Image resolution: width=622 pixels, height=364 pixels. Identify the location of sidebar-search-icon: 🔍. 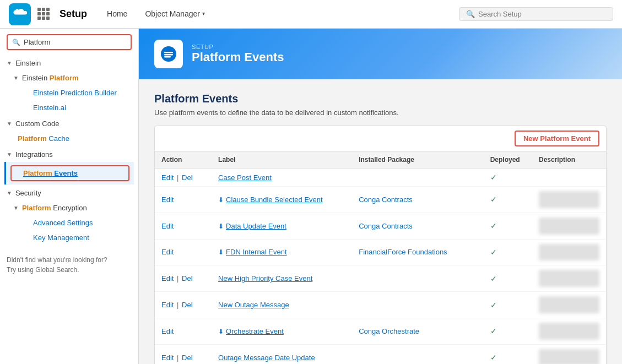
(17, 42).